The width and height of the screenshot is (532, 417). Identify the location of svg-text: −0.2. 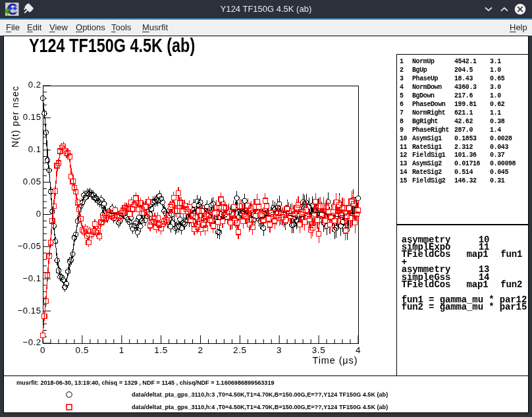
(32, 343).